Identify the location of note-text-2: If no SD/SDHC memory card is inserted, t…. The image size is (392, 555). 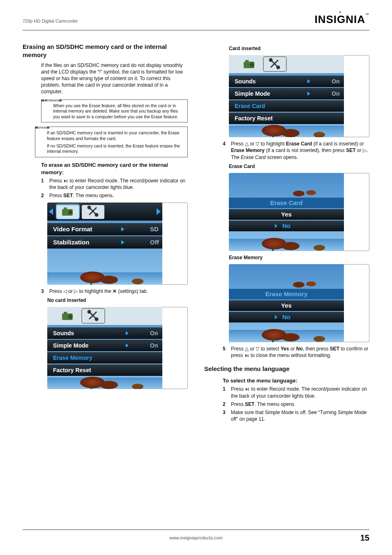
(115, 149).